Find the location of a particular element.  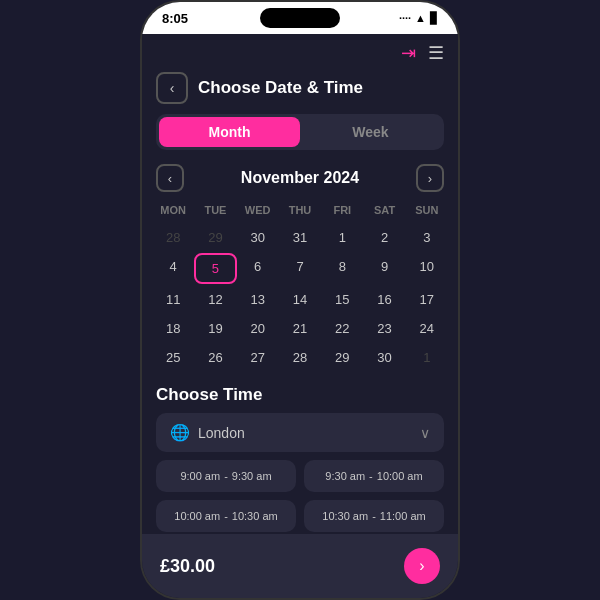

calendar-nav: ‹ November 2024 › is located at coordinates (300, 180).